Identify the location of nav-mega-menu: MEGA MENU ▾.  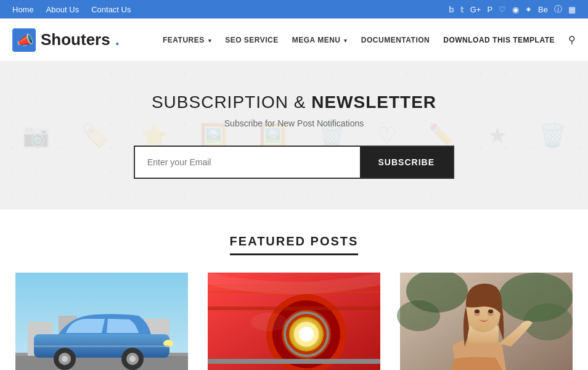
(320, 40).